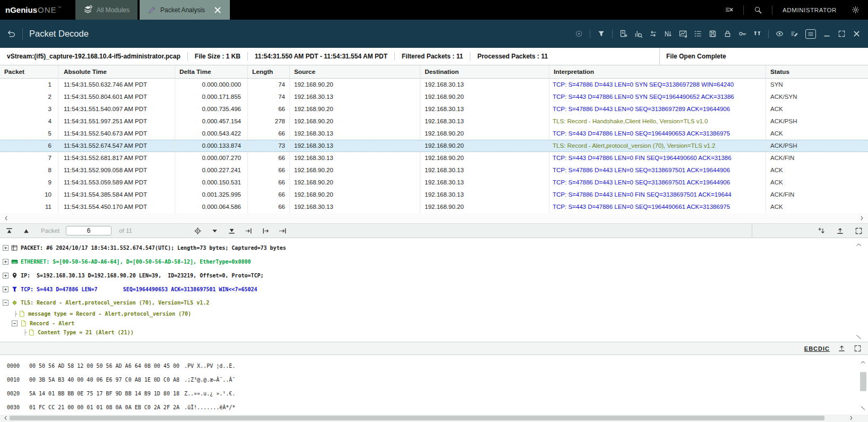  I want to click on packet-row: 511:54:31.552.540.673 AM PDT0.000.543.42…, so click(434, 134).